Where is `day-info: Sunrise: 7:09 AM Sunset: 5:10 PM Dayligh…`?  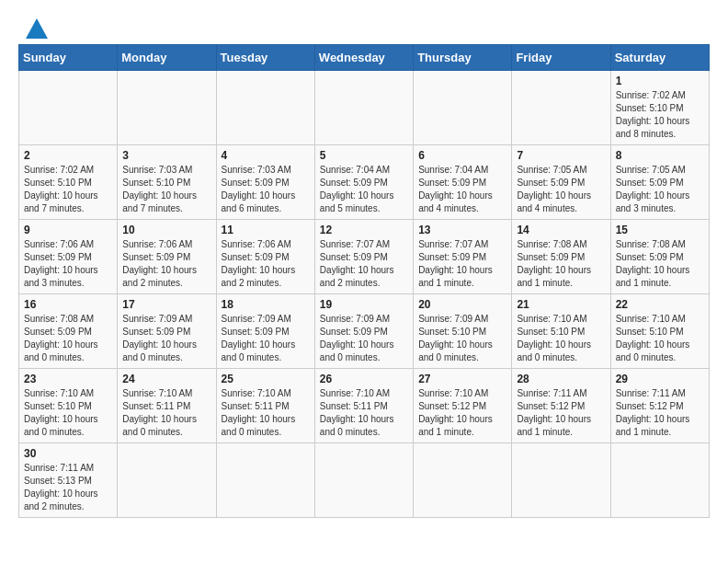
day-info: Sunrise: 7:09 AM Sunset: 5:10 PM Dayligh… is located at coordinates (462, 339).